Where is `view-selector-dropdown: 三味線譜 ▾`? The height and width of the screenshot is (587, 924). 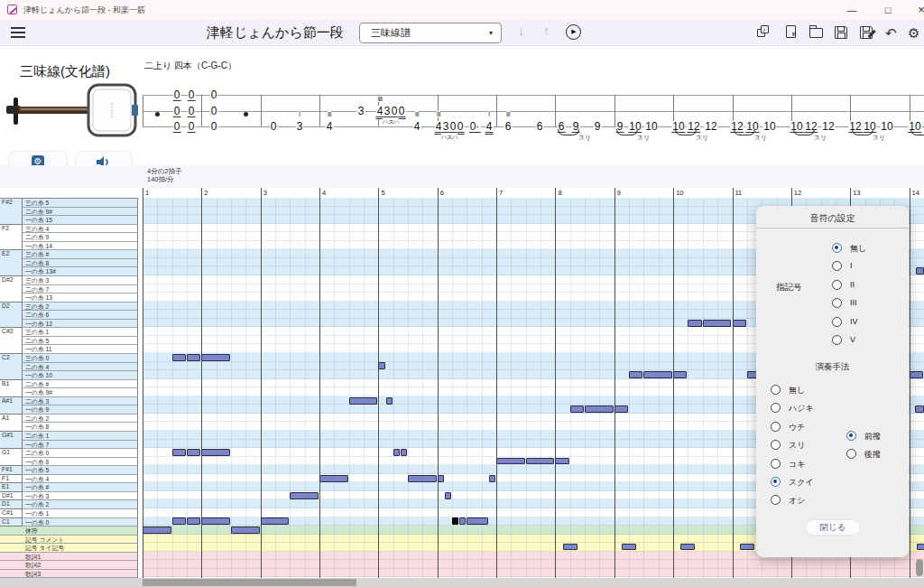 view-selector-dropdown: 三味線譜 ▾ is located at coordinates (430, 33).